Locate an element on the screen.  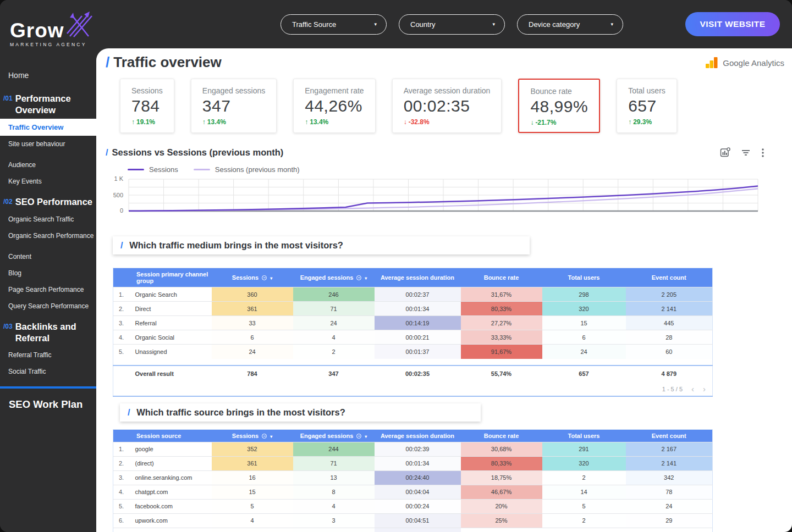
row-label: facebook.com is located at coordinates (172, 506).